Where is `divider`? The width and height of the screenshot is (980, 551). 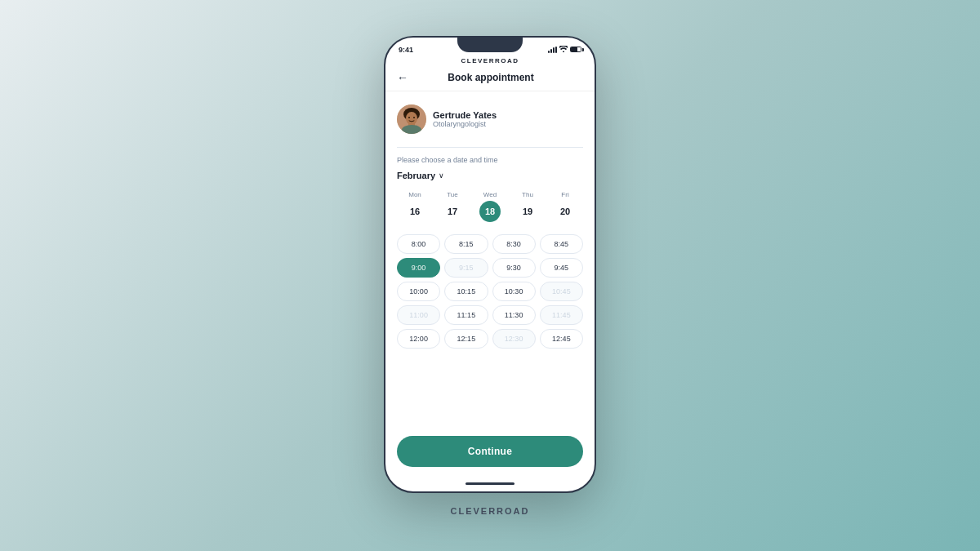 divider is located at coordinates (490, 147).